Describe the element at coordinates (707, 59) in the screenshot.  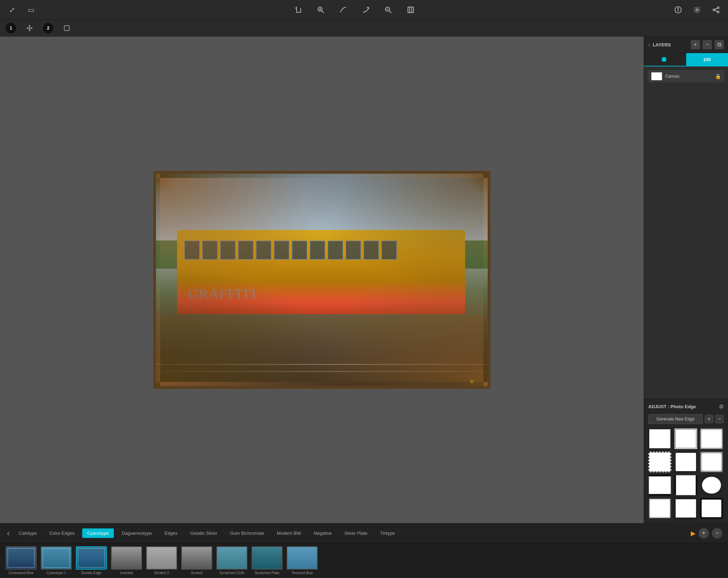
I see `tab-properties: 100` at that location.